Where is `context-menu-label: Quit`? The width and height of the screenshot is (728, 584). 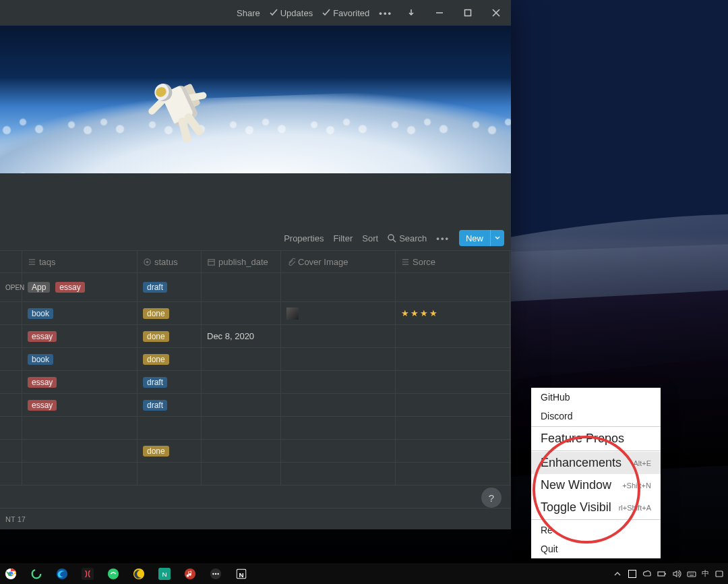
context-menu-label: Quit is located at coordinates (549, 549).